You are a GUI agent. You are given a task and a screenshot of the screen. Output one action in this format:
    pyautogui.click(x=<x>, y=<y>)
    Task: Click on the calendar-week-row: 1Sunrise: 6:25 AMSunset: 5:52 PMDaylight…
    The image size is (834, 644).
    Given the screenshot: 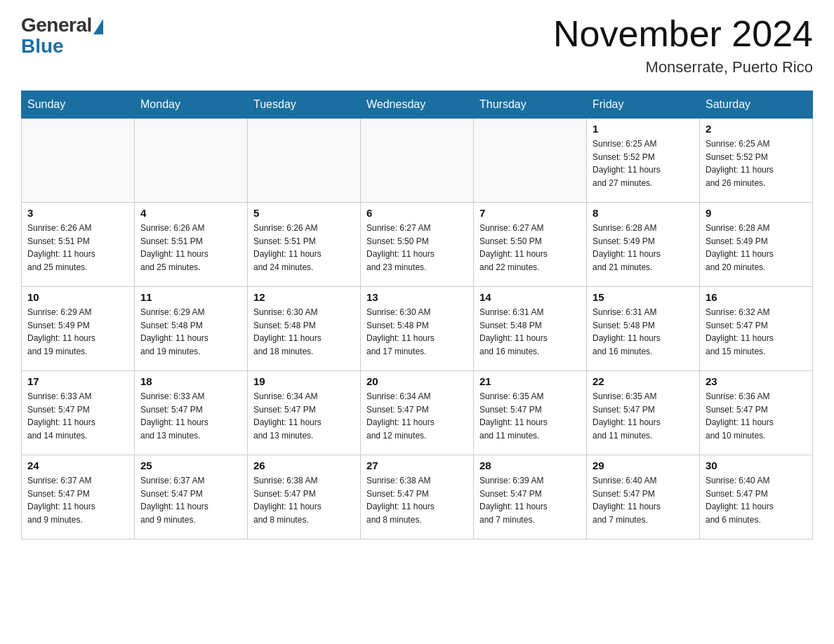 What is the action you would take?
    pyautogui.click(x=417, y=161)
    